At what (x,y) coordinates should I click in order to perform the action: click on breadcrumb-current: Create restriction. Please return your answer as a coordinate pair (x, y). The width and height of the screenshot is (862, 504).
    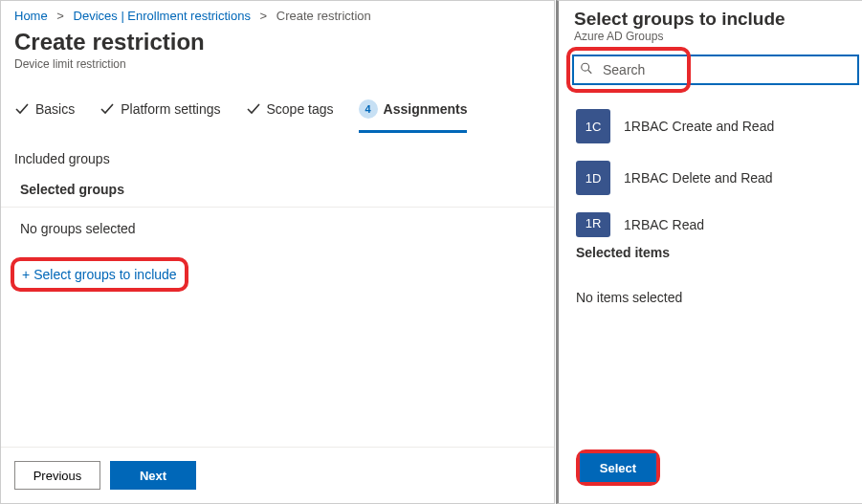
    Looking at the image, I should click on (323, 15).